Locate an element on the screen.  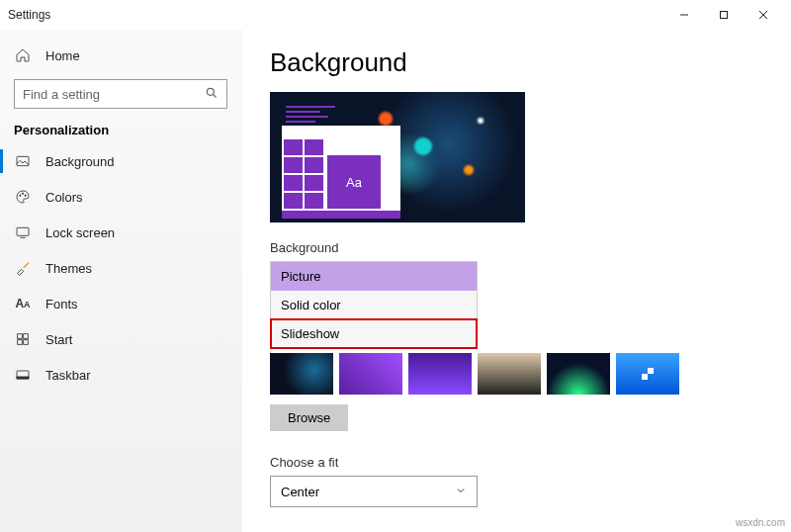
home-nav: Home is located at coordinates (121, 55).